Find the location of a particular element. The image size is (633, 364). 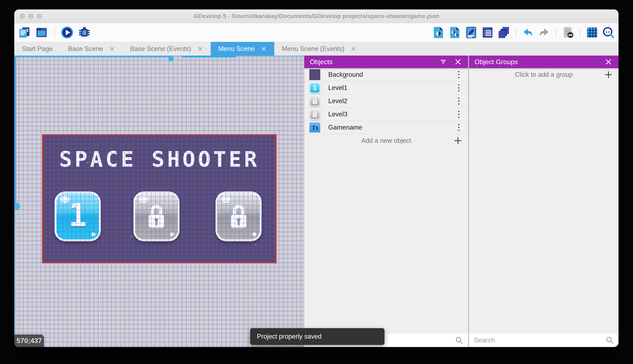

toolbar-right-group: 1:1 is located at coordinates (523, 32).